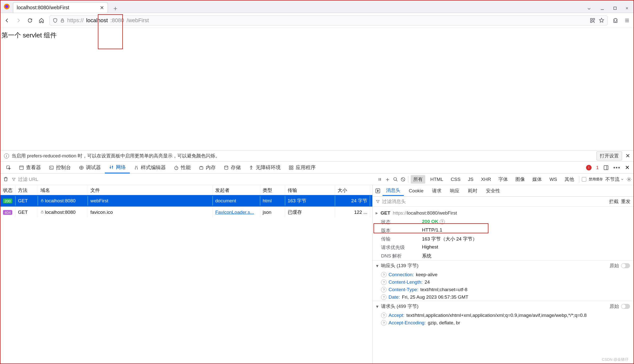 This screenshot has width=634, height=364. I want to click on filter-image: 图像, so click(520, 180).